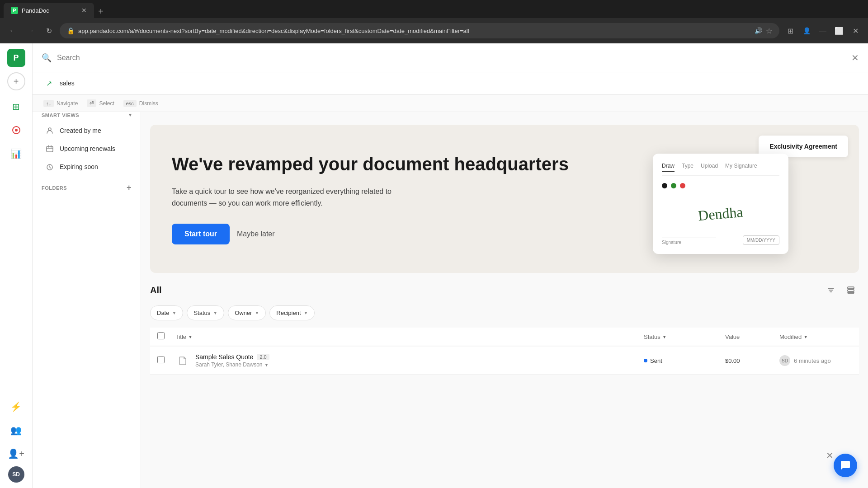 This screenshot has height=488, width=868. Describe the element at coordinates (84, 10) in the screenshot. I see `tab-close-button: ✕` at that location.